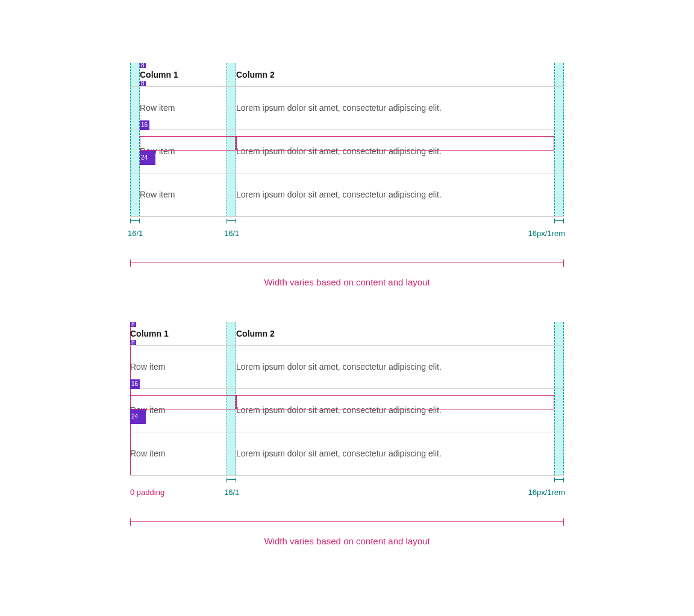 This screenshot has width=694, height=616. What do you see at coordinates (135, 234) in the screenshot?
I see `dimension-label-left: 16/1` at bounding box center [135, 234].